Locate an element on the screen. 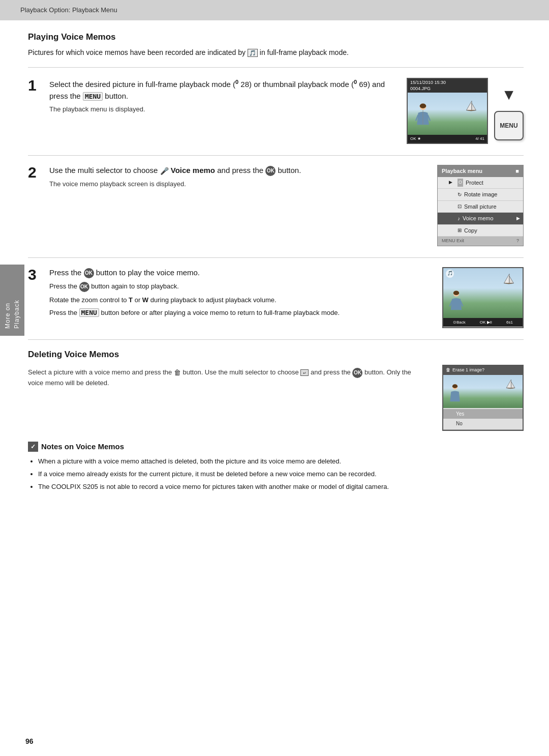 The width and height of the screenshot is (549, 756). step-2-inner: Use the multi selector to choose 🎤 Voice… is located at coordinates (287, 206).